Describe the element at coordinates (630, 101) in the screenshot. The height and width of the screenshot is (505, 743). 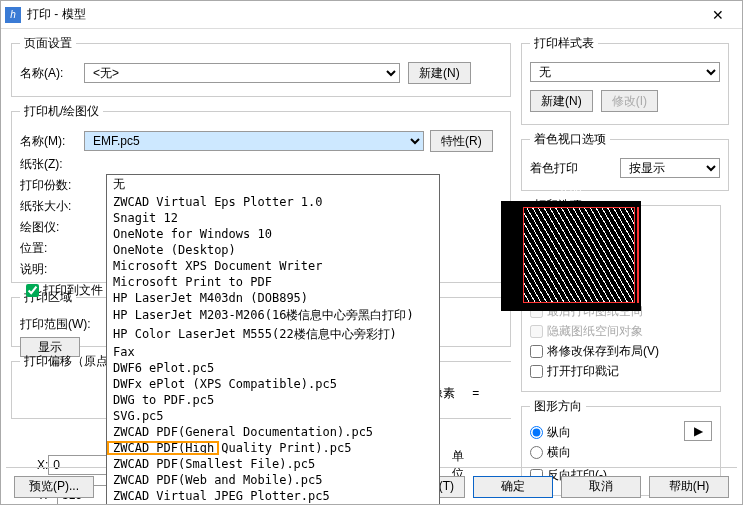
I see `style-edit-button: 修改(I)` at that location.